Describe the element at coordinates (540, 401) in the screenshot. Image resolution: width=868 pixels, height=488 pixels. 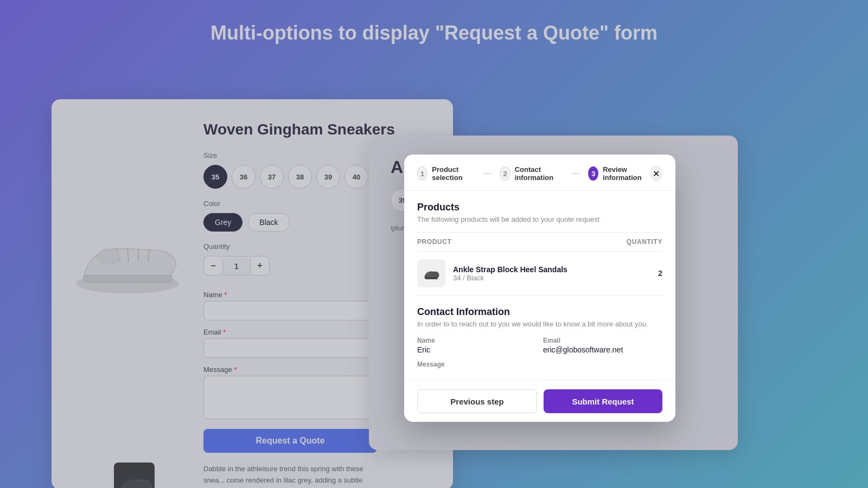
I see `modal-footer: Previous step Submit Request` at that location.